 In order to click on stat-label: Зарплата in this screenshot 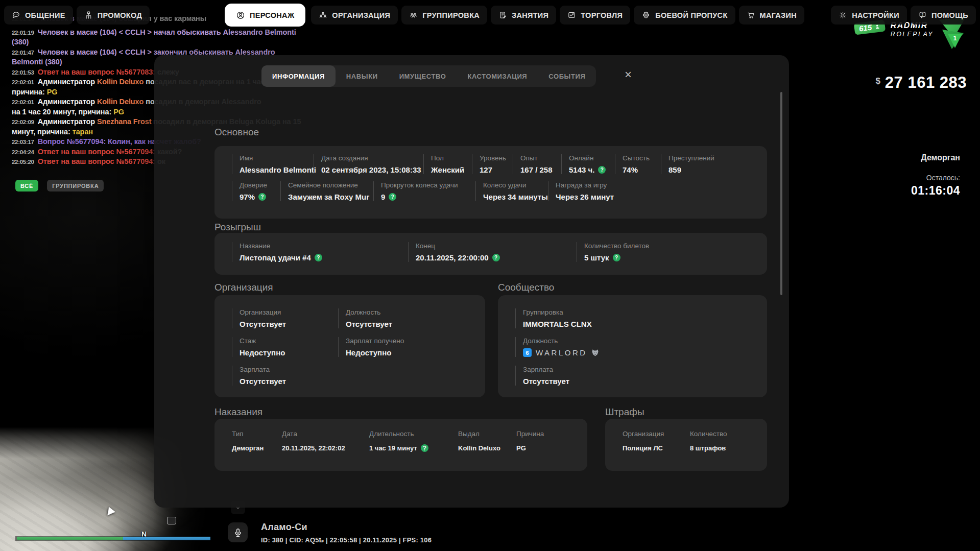, I will do `click(289, 370)`.